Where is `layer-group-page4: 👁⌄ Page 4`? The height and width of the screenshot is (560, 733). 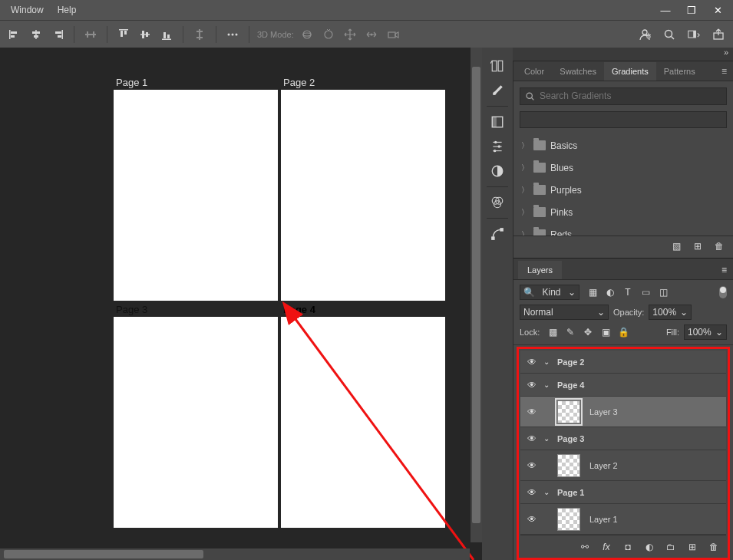 layer-group-page4: 👁⌄ Page 4 is located at coordinates (623, 385).